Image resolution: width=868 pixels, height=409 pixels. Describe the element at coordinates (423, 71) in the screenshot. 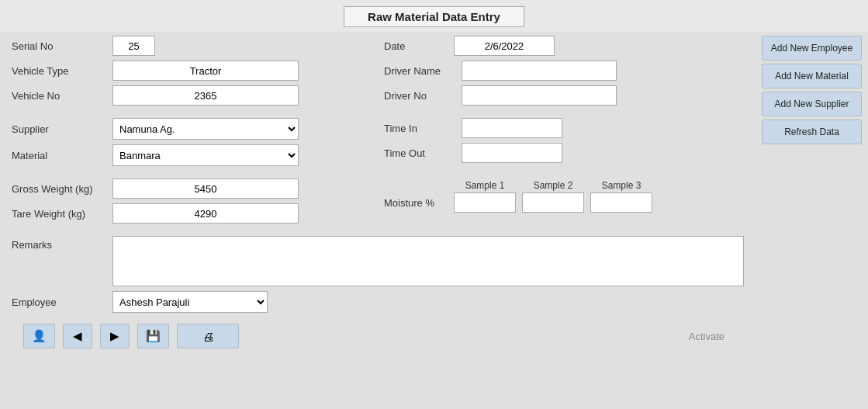

I see `driver-name-label: Driver Name` at that location.